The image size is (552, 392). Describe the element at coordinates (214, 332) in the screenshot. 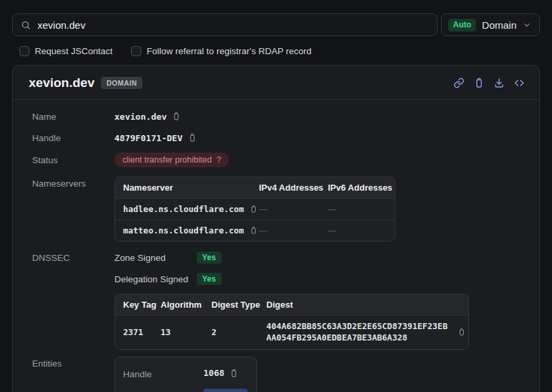

I see `digest-type-value: 2` at that location.